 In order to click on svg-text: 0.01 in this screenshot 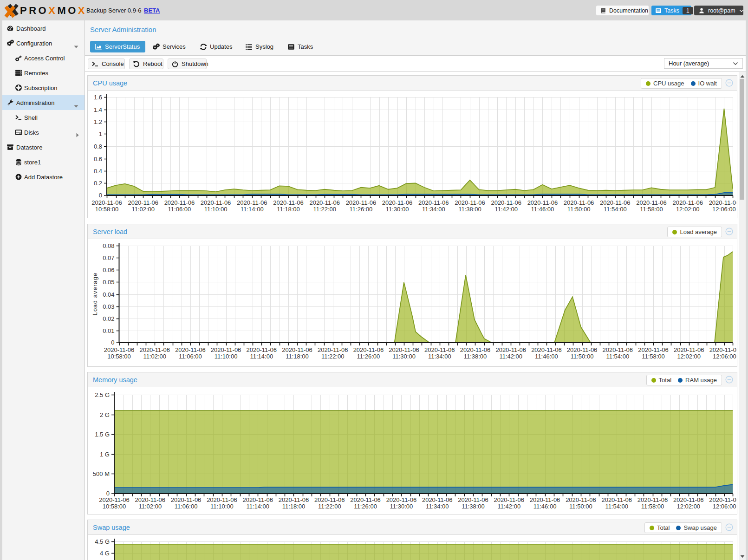, I will do `click(109, 331)`.